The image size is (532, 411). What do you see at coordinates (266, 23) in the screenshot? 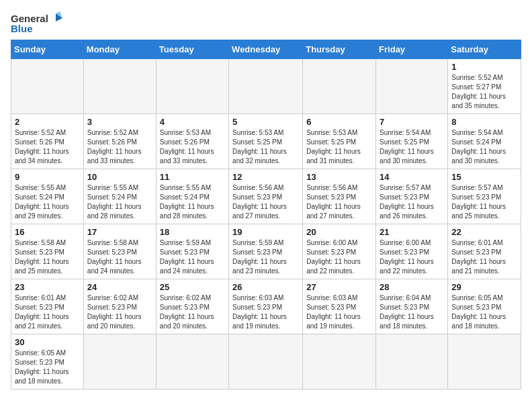
I see `page-header: General Blue` at bounding box center [266, 23].